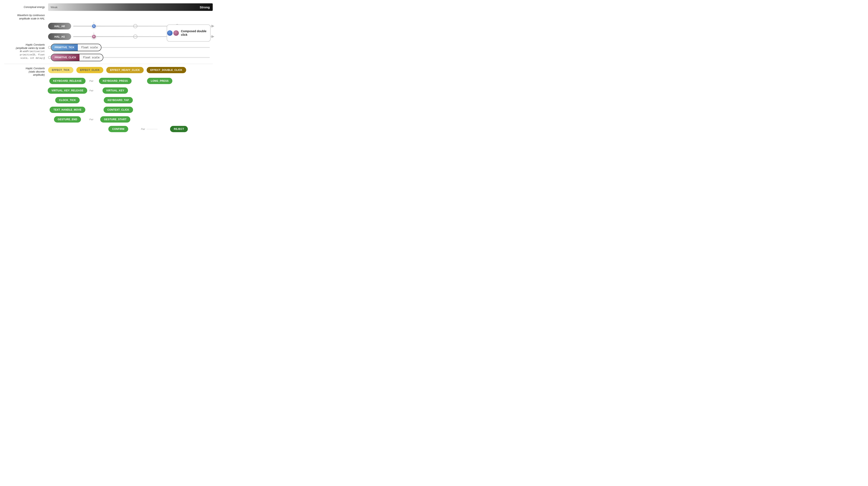 The width and height of the screenshot is (868, 486). I want to click on gesture-start-button: GESTURE_START, so click(115, 119).